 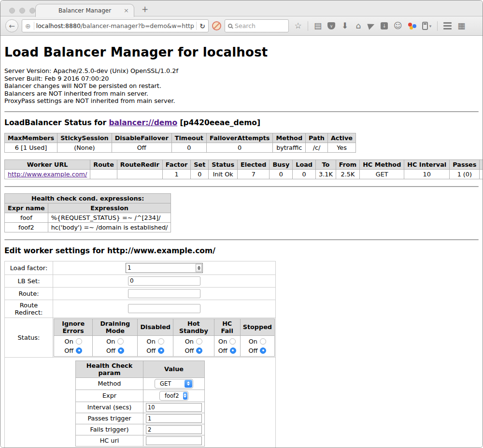 I want to click on cell-set: 0, so click(x=200, y=174).